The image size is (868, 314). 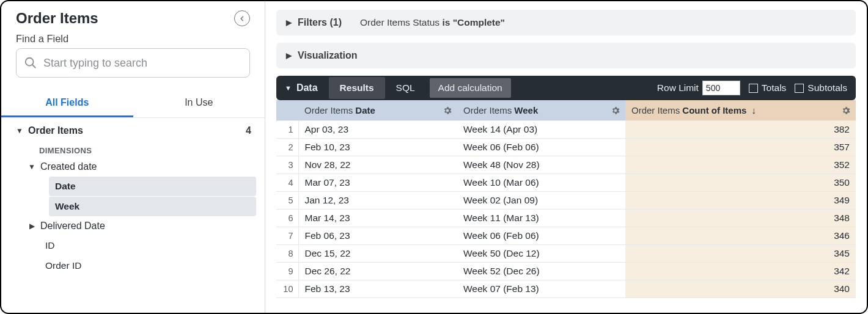 I want to click on cell-date: Apr 03, 23, so click(x=378, y=130).